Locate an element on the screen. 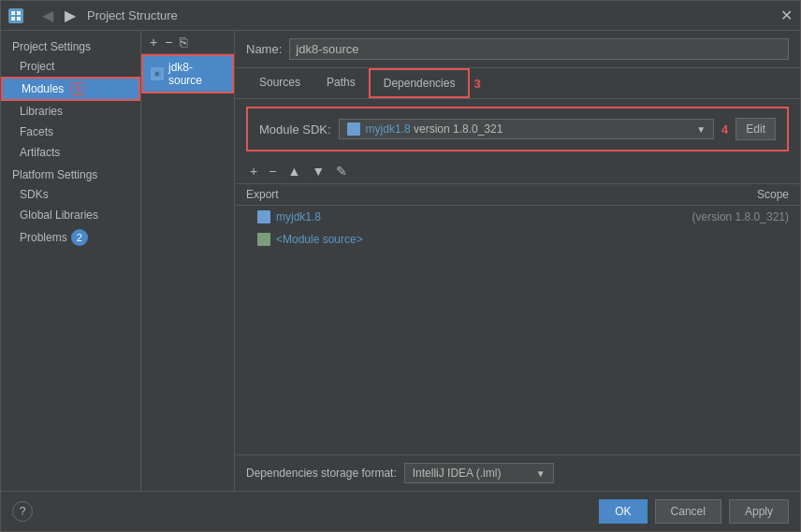 This screenshot has height=532, width=801. deps-item-module-icon is located at coordinates (264, 239).